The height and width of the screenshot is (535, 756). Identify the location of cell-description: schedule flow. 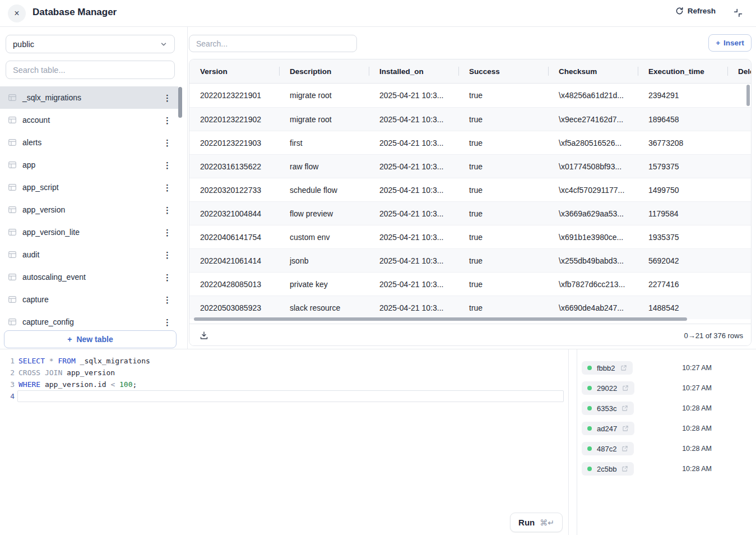
(324, 190).